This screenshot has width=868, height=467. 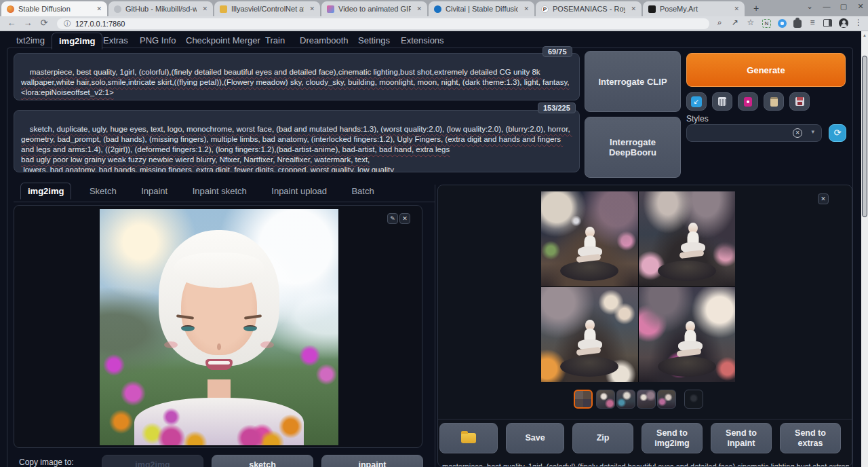 What do you see at coordinates (481, 9) in the screenshot?
I see `tab-title: Civitai | Stable Diffusion models` at bounding box center [481, 9].